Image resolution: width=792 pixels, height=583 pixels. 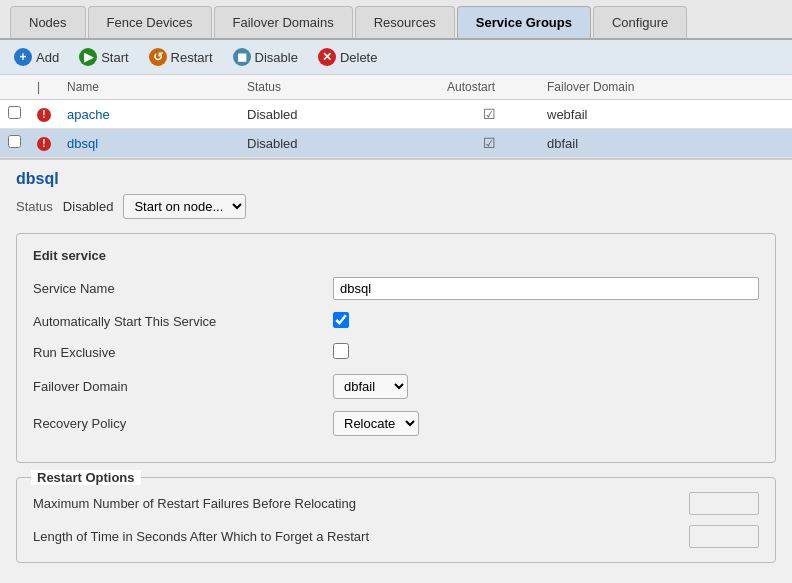 I want to click on forget-restart-time-row: Length of Time in Seconds After Which to…, so click(x=396, y=536).